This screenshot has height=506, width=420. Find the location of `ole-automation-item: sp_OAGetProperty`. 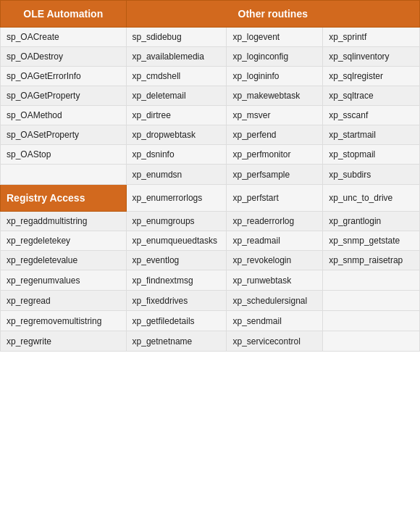

ole-automation-item: sp_OAGetProperty is located at coordinates (64, 96).